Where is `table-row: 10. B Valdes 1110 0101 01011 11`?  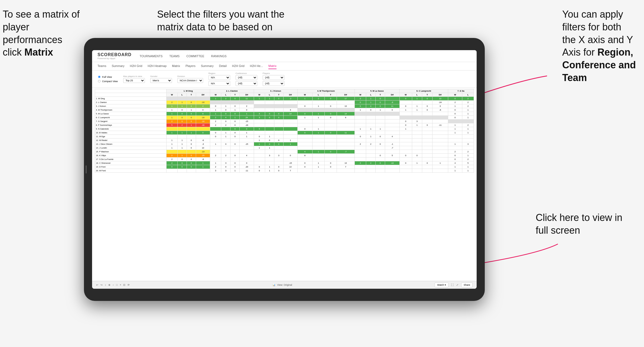
table-row: 10. B Valdes 1110 0101 01011 11 is located at coordinates (284, 133).